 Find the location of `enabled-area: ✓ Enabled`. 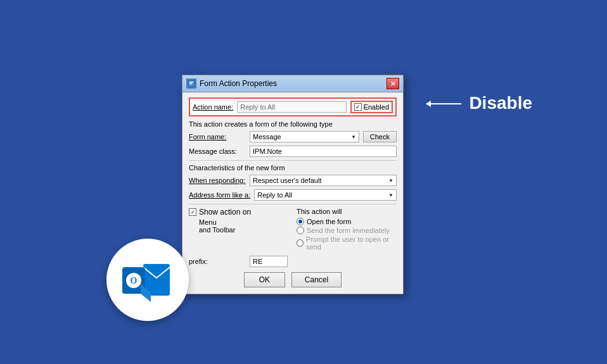

enabled-area: ✓ Enabled is located at coordinates (371, 107).